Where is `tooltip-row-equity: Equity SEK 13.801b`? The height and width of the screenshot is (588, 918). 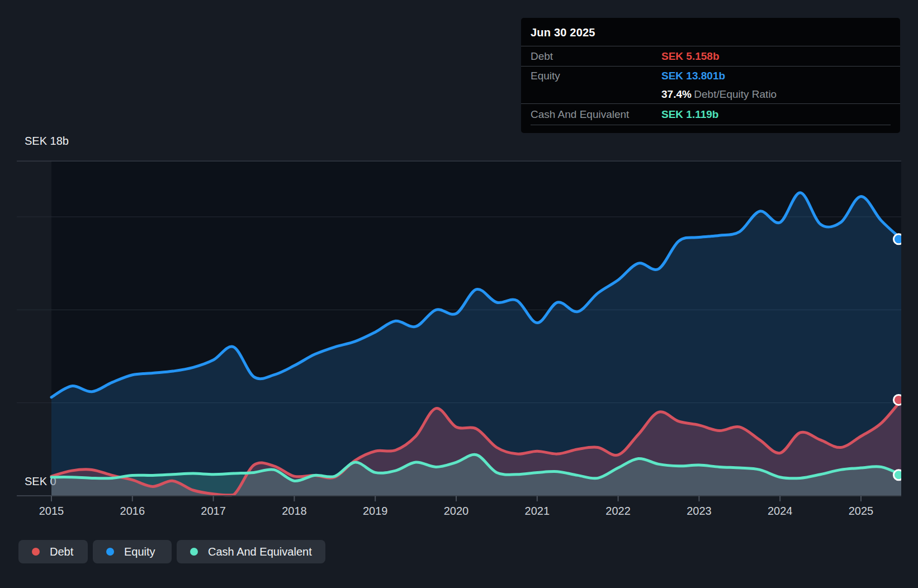 tooltip-row-equity: Equity SEK 13.801b is located at coordinates (711, 76).